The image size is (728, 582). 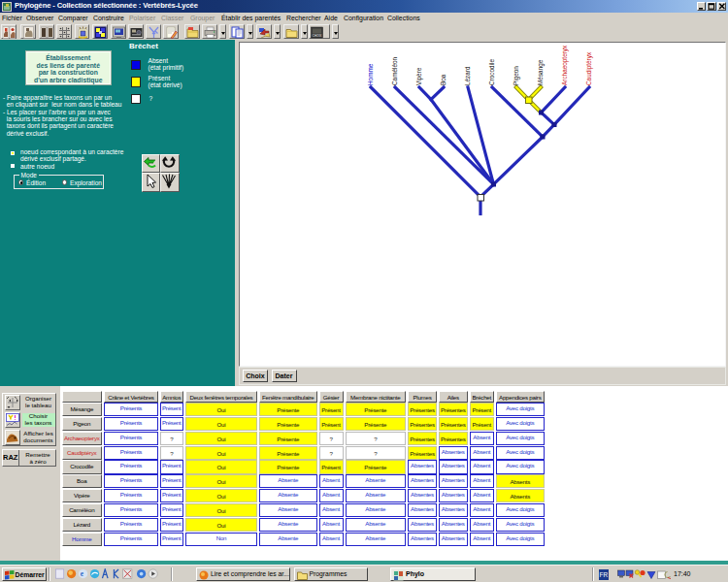 I want to click on svg-text: Homme, so click(x=371, y=74).